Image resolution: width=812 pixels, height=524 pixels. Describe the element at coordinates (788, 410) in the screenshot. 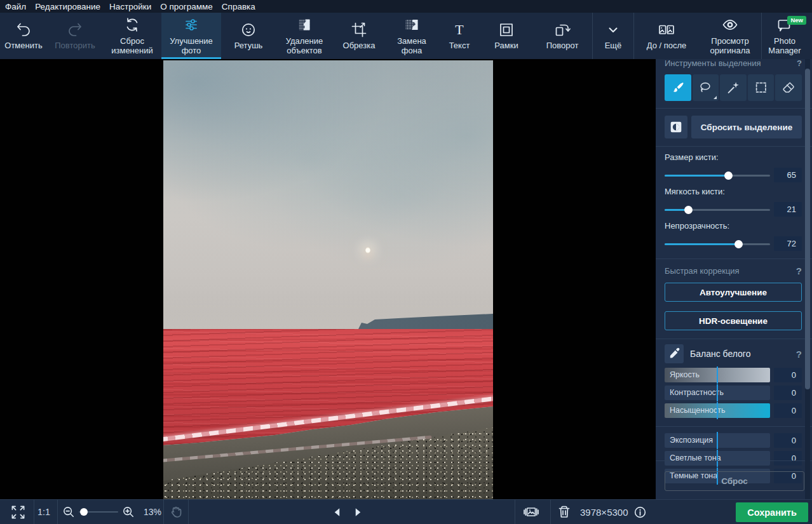

I see `saturation-value: 0` at that location.